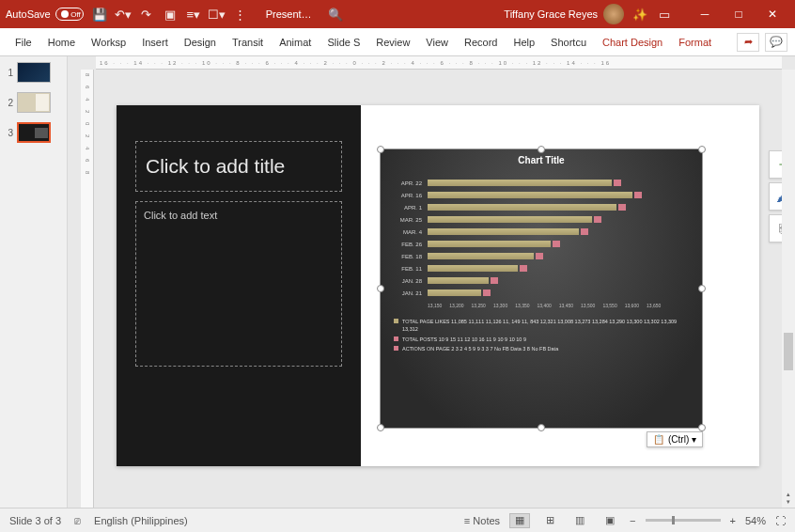  I want to click on chart-bars: APR. 22APR. 16APR. 1MAR. 25MAR. 4FEB. 26…, so click(541, 235).